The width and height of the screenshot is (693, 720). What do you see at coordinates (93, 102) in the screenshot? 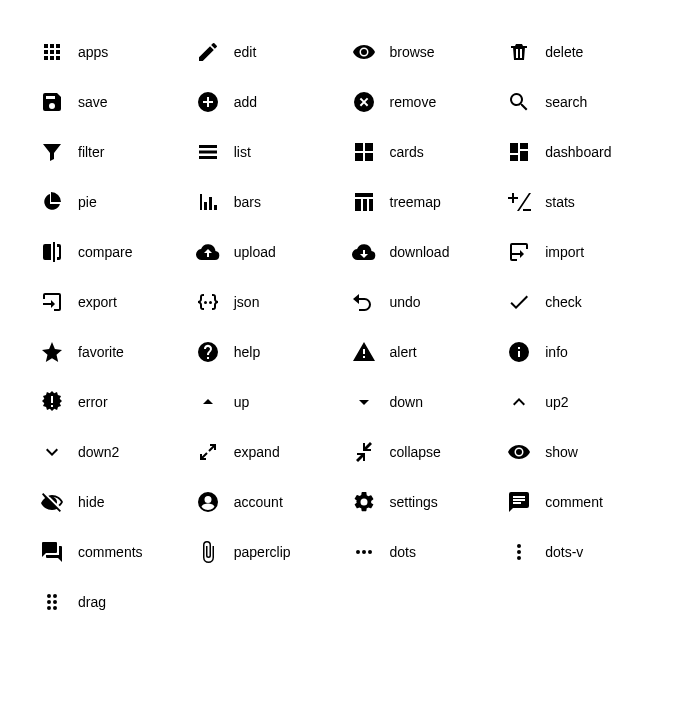
I see `icon-label: save` at bounding box center [93, 102].